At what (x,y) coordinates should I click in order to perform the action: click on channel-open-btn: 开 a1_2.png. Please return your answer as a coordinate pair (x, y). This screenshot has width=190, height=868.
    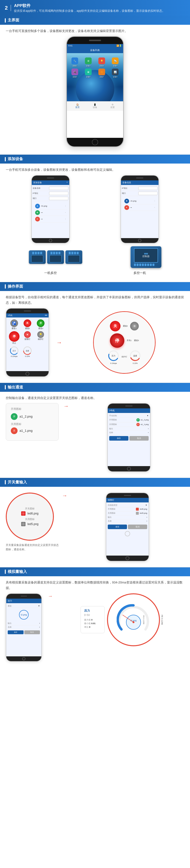
    Looking at the image, I should click on (32, 416).